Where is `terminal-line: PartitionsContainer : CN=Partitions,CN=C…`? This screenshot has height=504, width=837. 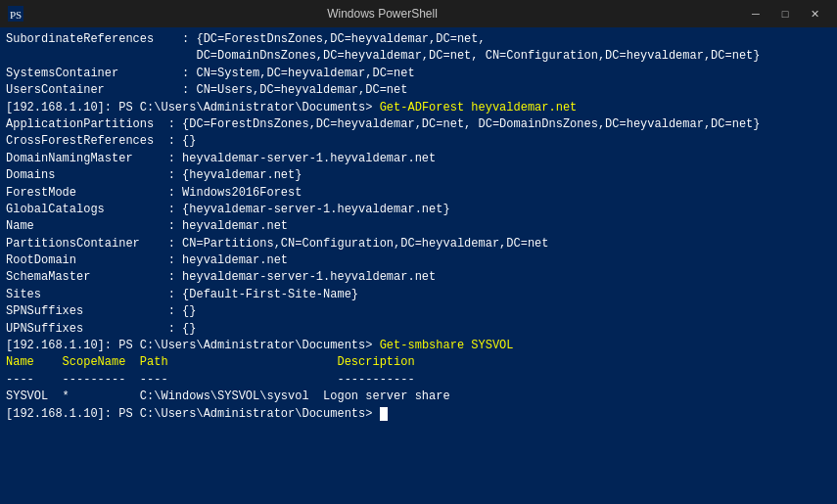 terminal-line: PartitionsContainer : CN=Partitions,CN=C… is located at coordinates (419, 245).